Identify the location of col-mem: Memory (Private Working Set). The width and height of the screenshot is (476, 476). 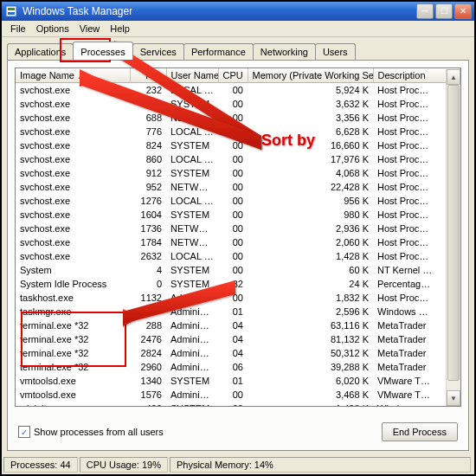
(310, 76).